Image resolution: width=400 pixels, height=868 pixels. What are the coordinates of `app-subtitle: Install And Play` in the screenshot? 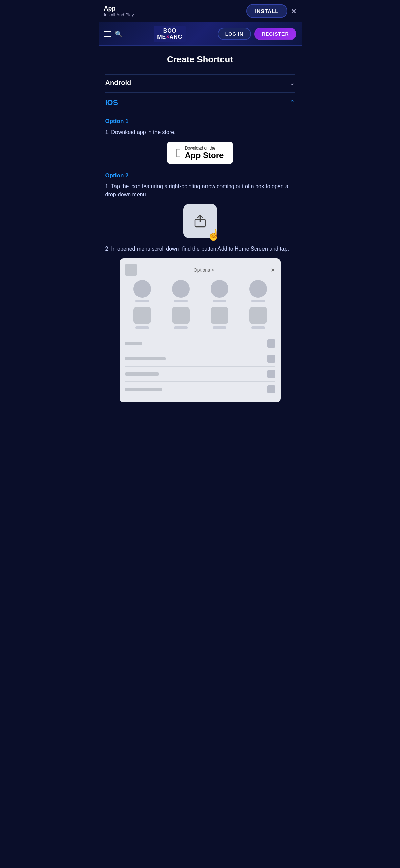 It's located at (119, 15).